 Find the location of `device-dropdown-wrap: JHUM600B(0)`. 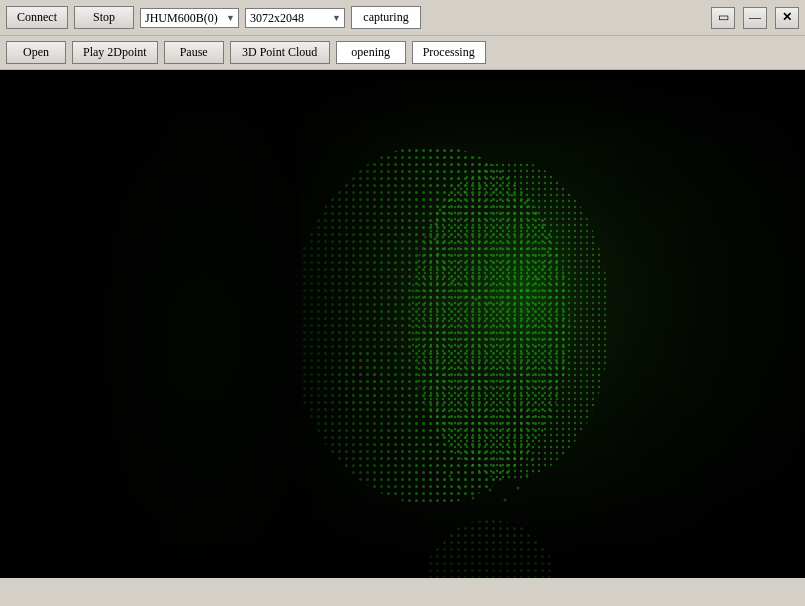

device-dropdown-wrap: JHUM600B(0) is located at coordinates (190, 18).